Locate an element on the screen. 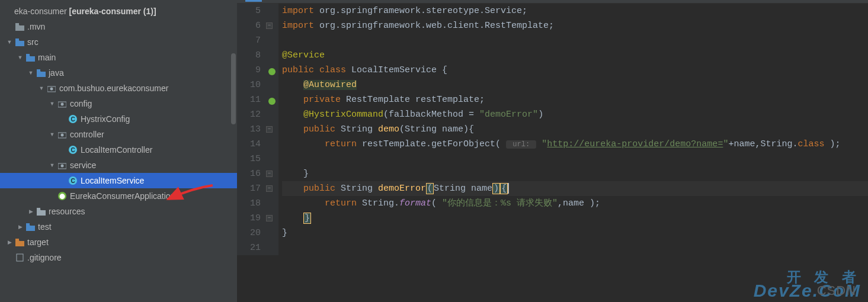 This screenshot has height=302, width=868. code-line: public String demoError(String name){ is located at coordinates (575, 188).